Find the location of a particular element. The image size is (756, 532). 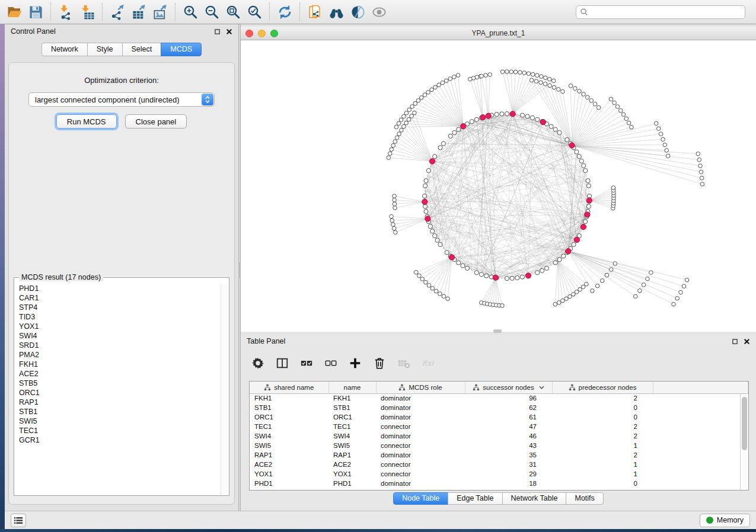

mcds-result-item: SWI4 is located at coordinates (117, 336).